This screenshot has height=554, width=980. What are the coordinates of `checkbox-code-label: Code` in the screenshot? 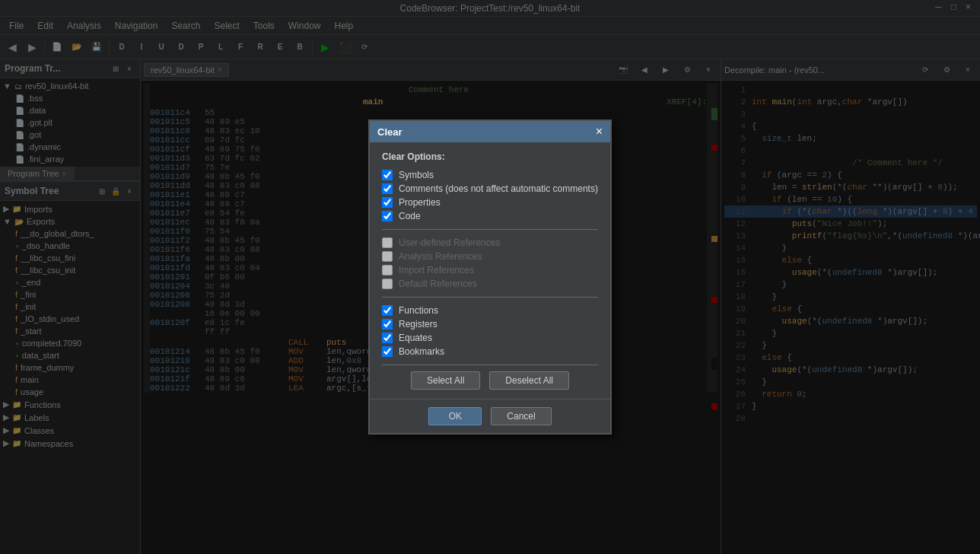 It's located at (409, 216).